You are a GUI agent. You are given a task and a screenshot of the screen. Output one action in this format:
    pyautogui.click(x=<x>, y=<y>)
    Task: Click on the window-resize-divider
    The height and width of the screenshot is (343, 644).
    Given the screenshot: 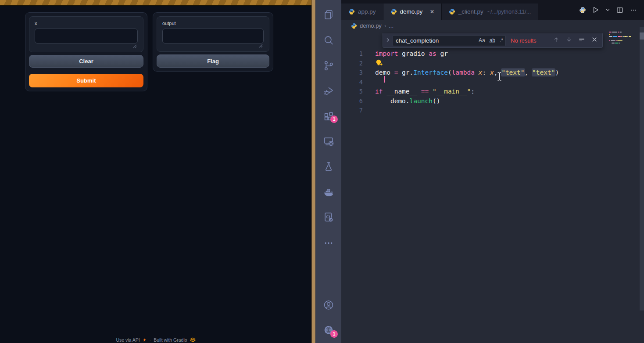 What is the action you would take?
    pyautogui.click(x=313, y=171)
    